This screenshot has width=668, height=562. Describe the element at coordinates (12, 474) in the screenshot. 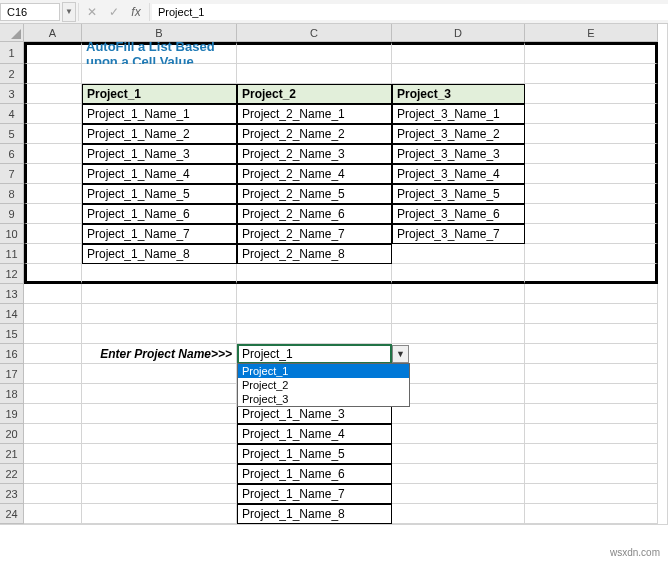

I see `row-header: 22` at that location.